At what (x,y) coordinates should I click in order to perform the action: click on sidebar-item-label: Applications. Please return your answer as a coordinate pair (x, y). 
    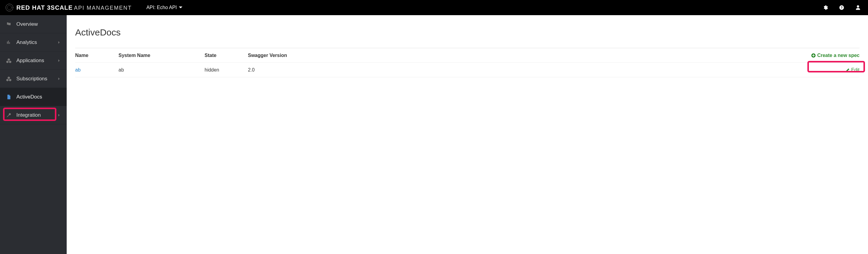
    Looking at the image, I should click on (30, 61).